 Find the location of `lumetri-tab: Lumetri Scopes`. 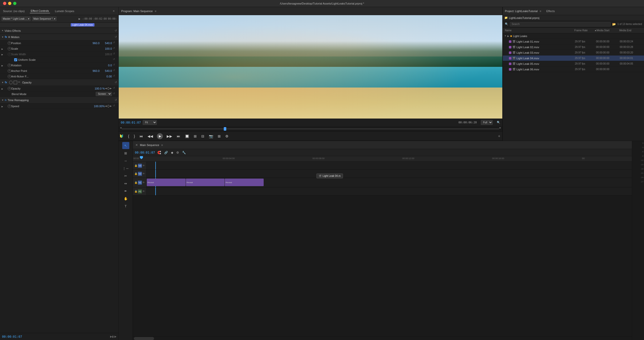

lumetri-tab: Lumetri Scopes is located at coordinates (65, 11).